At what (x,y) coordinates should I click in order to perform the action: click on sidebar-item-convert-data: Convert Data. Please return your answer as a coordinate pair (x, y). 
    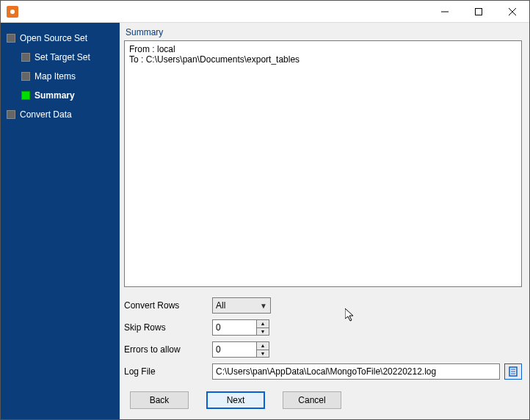
    Looking at the image, I should click on (60, 115).